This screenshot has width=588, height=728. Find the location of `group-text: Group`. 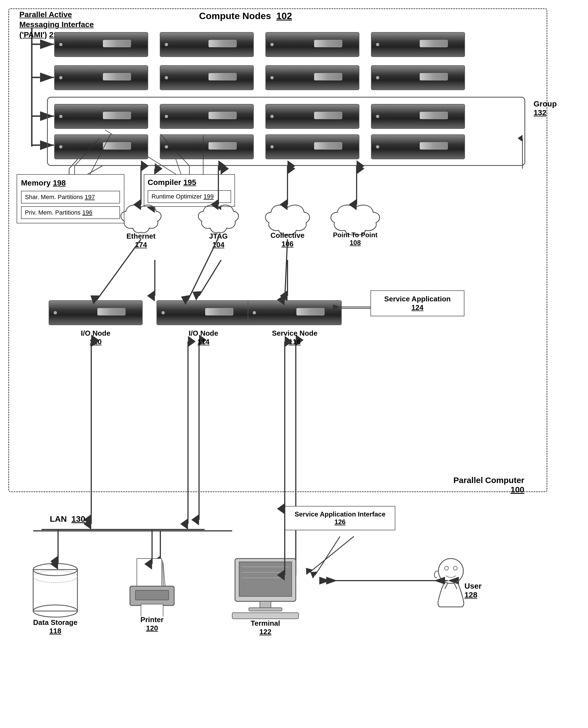

group-text: Group is located at coordinates (545, 104).